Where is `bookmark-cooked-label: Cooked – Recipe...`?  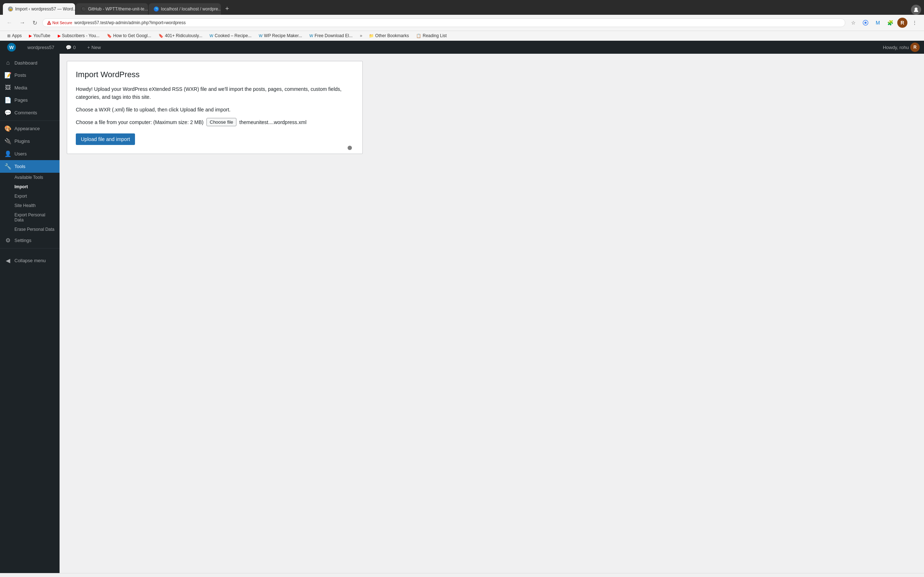
bookmark-cooked-label: Cooked – Recipe... is located at coordinates (233, 36).